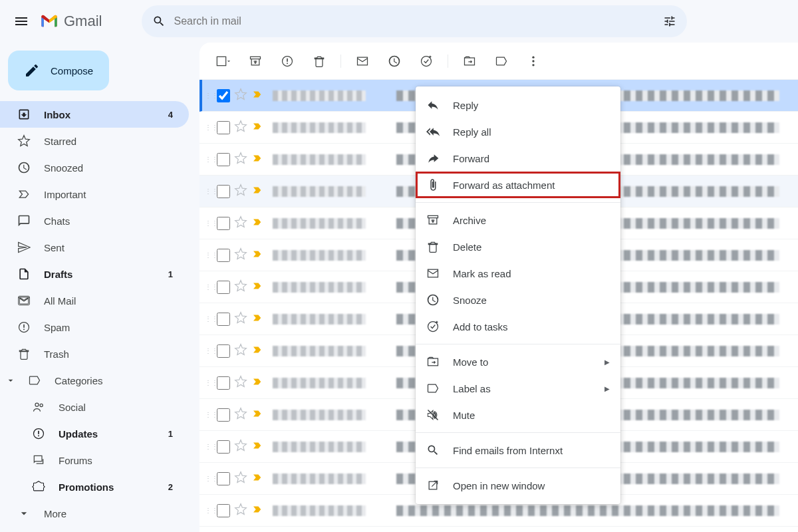 Image resolution: width=798 pixels, height=532 pixels. What do you see at coordinates (255, 61) in the screenshot?
I see `archive-button` at bounding box center [255, 61].